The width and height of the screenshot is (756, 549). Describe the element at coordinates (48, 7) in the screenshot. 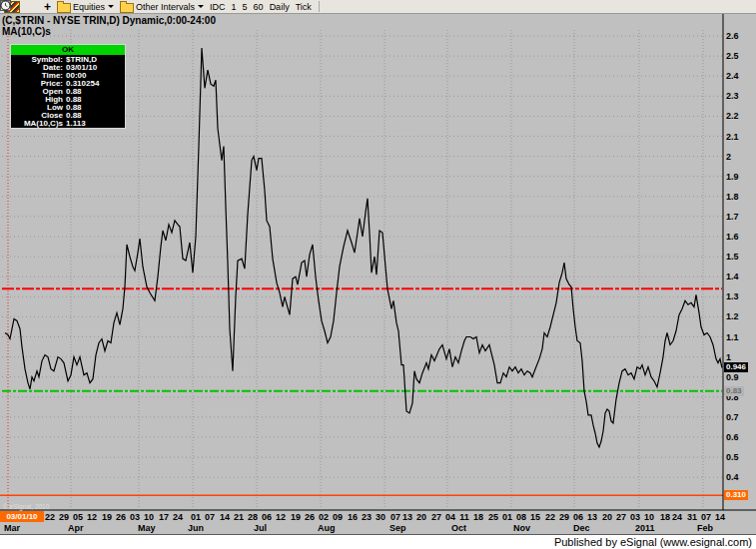

I see `add-symbol-button: +` at that location.